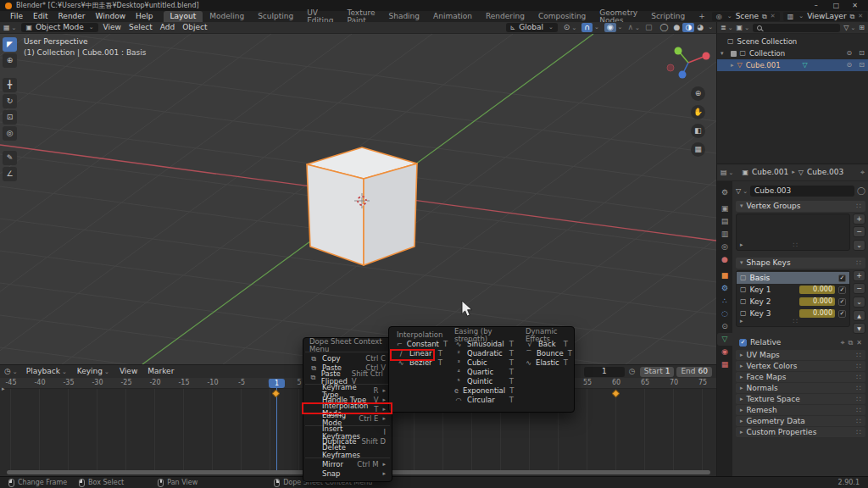 This screenshot has height=488, width=868. I want to click on breadcrumb-data: Cube.003, so click(832, 173).